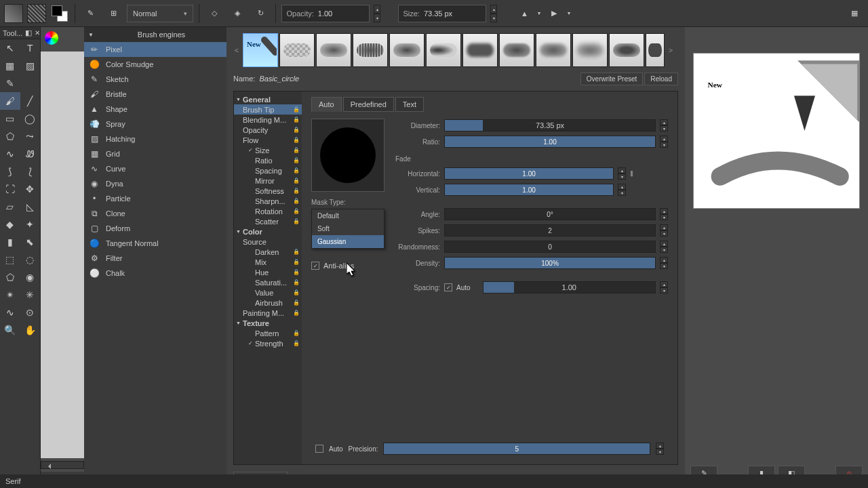  What do you see at coordinates (550, 214) in the screenshot?
I see `angle-slider: 0°` at bounding box center [550, 214].